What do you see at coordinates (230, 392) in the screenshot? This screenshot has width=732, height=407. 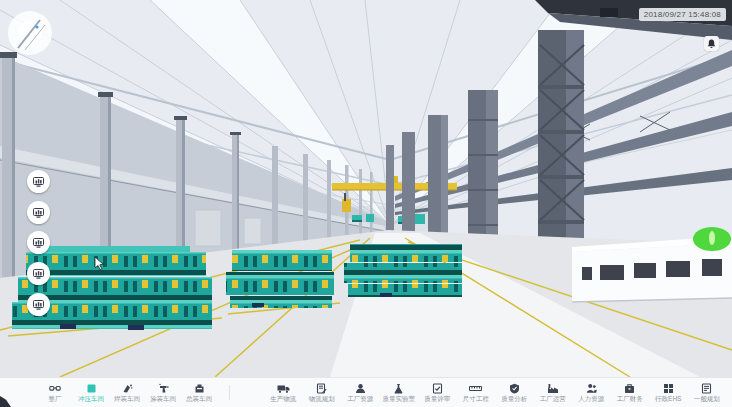 I see `toolbar-divider` at bounding box center [230, 392].